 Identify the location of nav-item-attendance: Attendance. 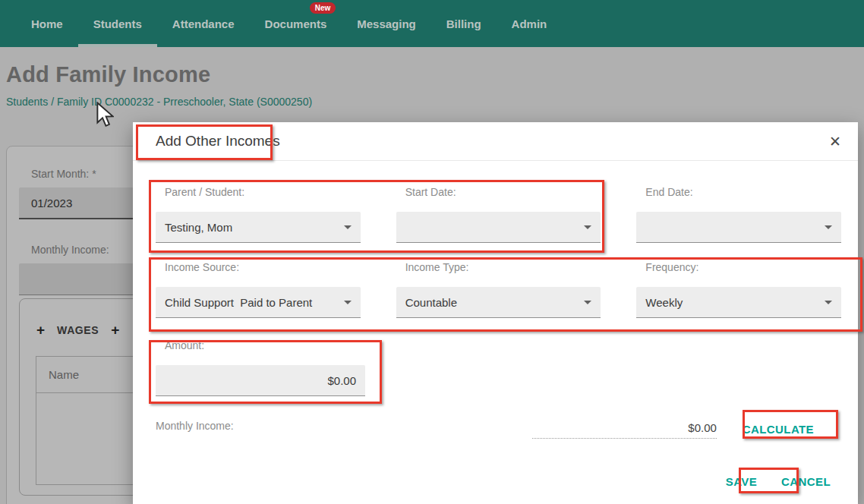
(203, 24).